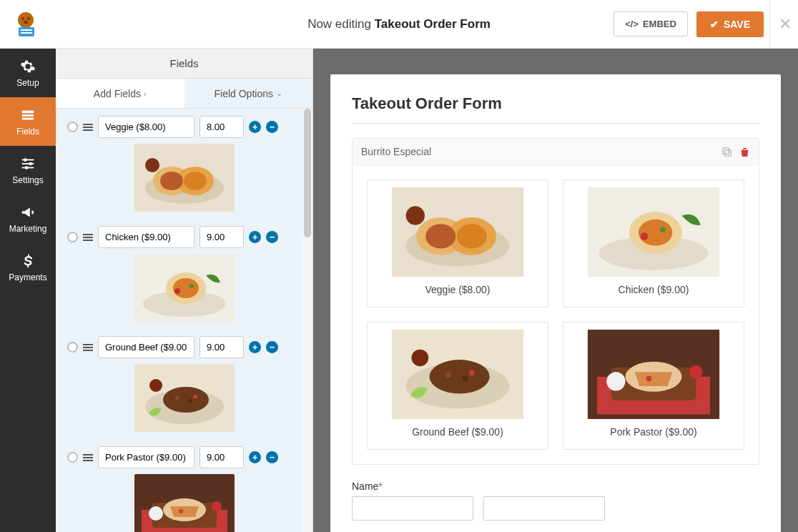  Describe the element at coordinates (458, 243) in the screenshot. I see `choice-veggie: Veggie ($8.00)` at that location.